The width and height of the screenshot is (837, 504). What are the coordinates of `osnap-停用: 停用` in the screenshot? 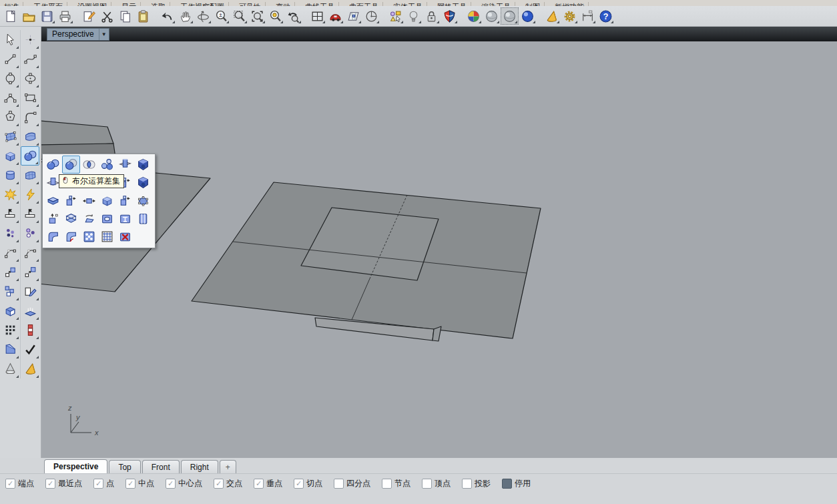 It's located at (517, 483).